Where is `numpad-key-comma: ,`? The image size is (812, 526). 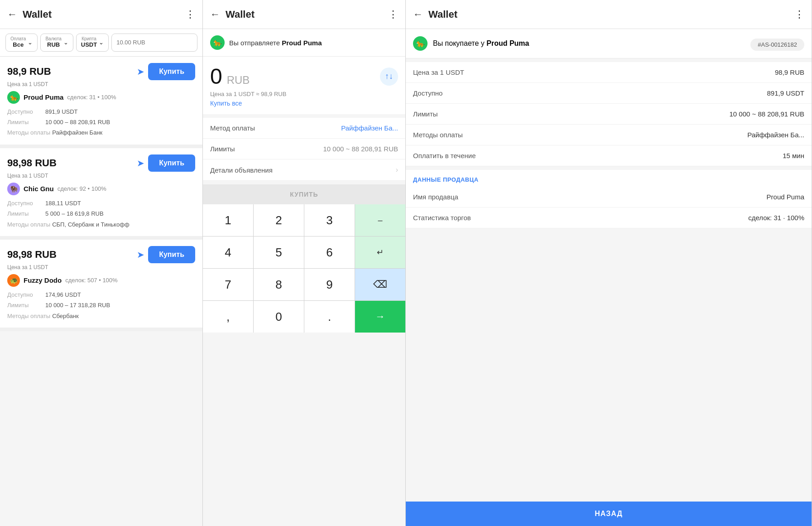 numpad-key-comma: , is located at coordinates (228, 317).